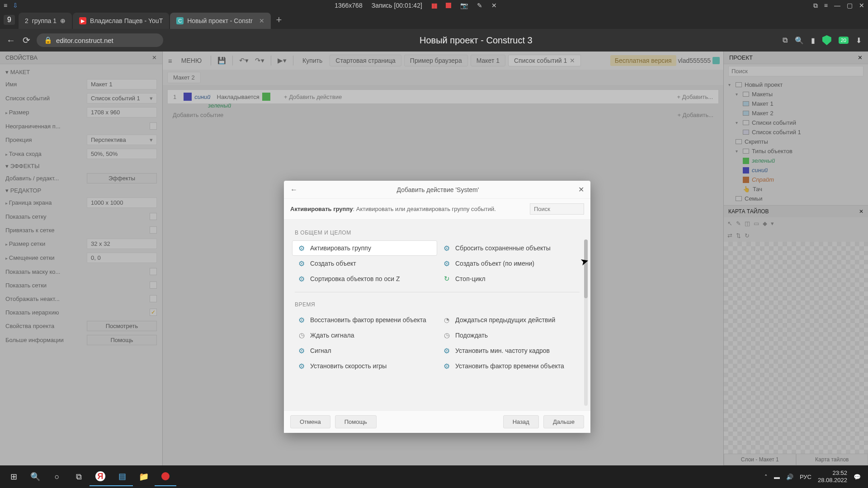 Image resolution: width=868 pixels, height=488 pixels. Describe the element at coordinates (364, 320) in the screenshot. I see `action-restore-timescale: Восстановить фактор времени объекта` at that location.